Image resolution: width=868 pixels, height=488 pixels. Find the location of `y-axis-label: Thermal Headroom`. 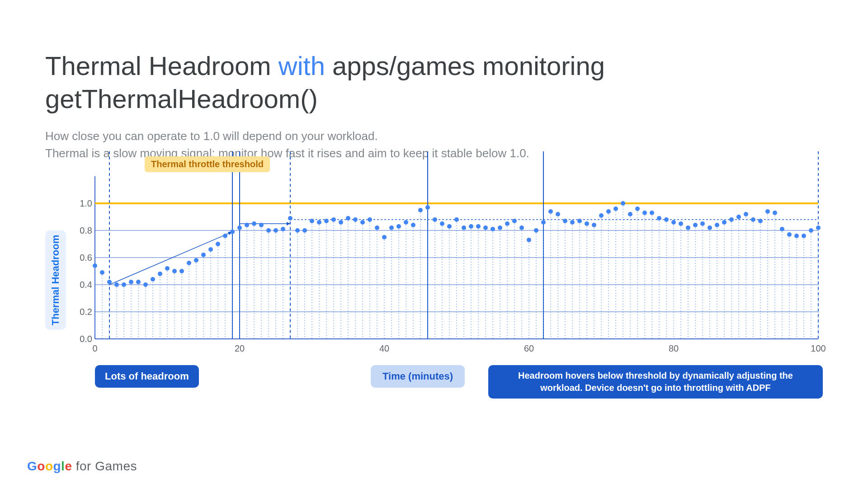

y-axis-label: Thermal Headroom is located at coordinates (56, 280).